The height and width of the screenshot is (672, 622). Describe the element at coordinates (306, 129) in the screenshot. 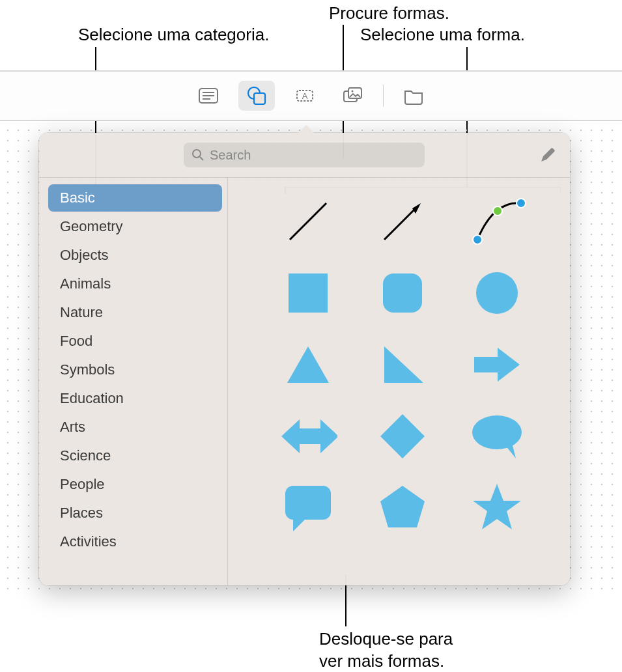

I see `popover-arrow` at that location.